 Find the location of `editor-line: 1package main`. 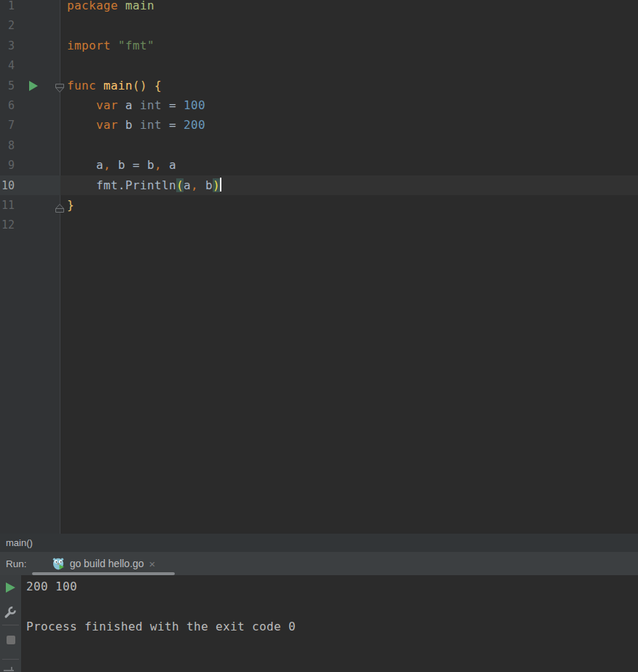

editor-line: 1package main is located at coordinates (319, 7).